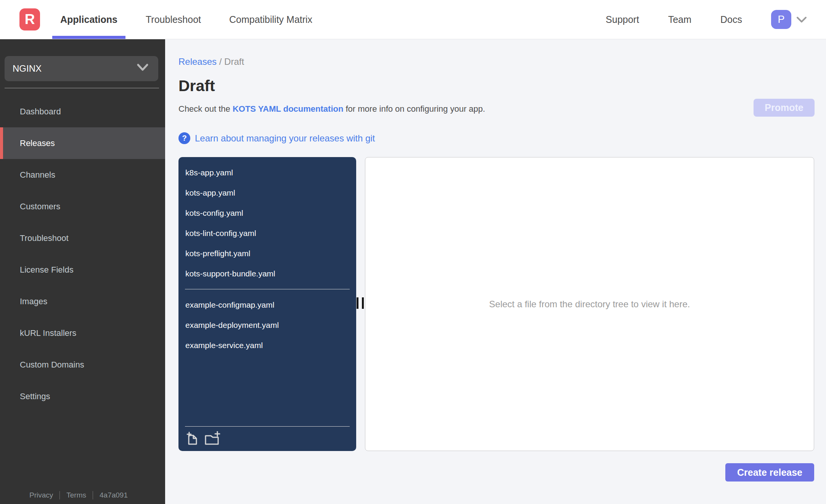 The image size is (826, 504). What do you see at coordinates (192, 19) in the screenshot?
I see `primary-nav: Applications Troubleshoot Compatibility …` at bounding box center [192, 19].